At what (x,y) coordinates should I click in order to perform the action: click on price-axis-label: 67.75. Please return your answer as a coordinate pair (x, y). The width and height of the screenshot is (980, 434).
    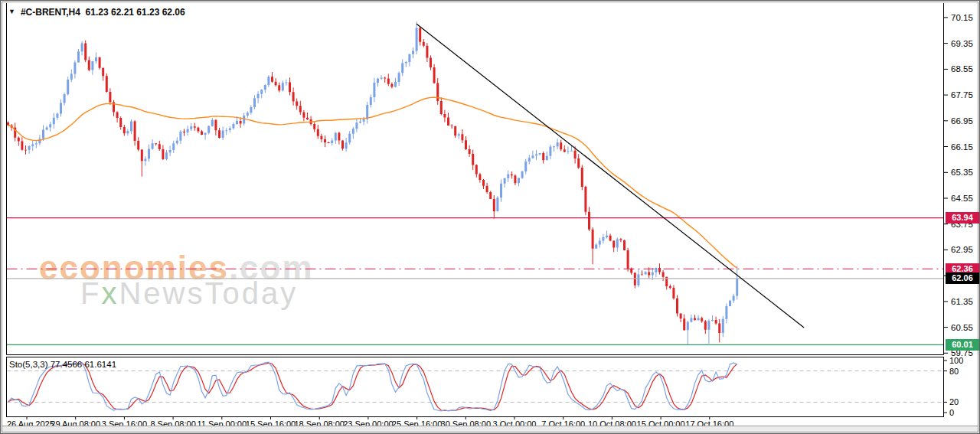
    Looking at the image, I should click on (962, 95).